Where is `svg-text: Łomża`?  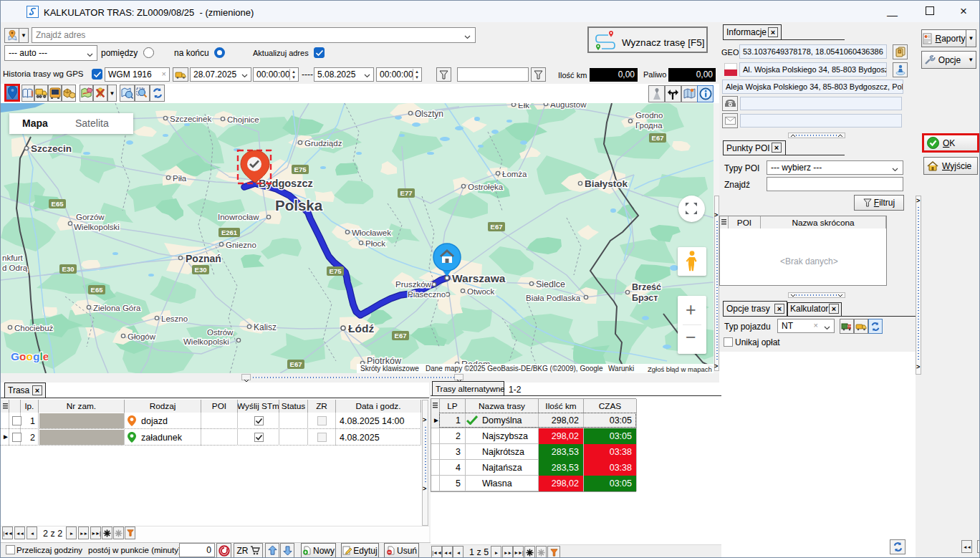
svg-text: Łomża is located at coordinates (514, 174).